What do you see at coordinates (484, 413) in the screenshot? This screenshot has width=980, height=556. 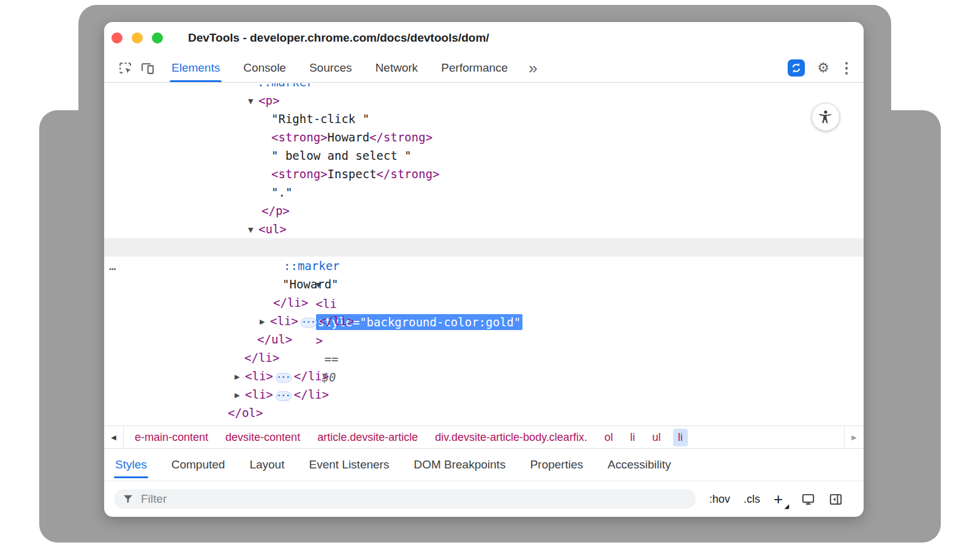 I see `dom-tree-line: </ol>` at bounding box center [484, 413].